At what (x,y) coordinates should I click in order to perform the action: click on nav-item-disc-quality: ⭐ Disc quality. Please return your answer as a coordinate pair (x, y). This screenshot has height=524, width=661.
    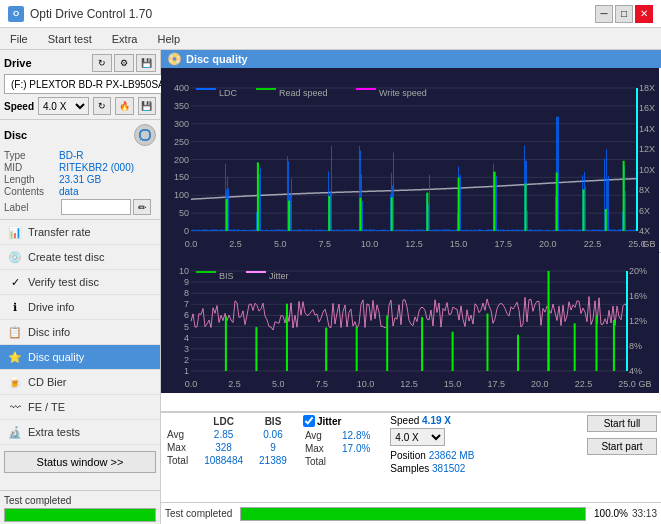
    Looking at the image, I should click on (80, 358).